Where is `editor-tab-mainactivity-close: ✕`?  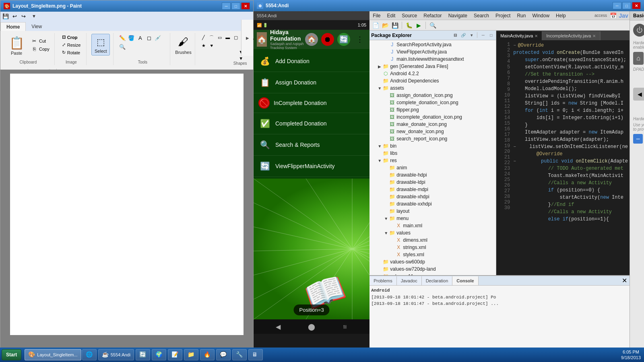 editor-tab-mainactivity-close: ✕ is located at coordinates (536, 36).